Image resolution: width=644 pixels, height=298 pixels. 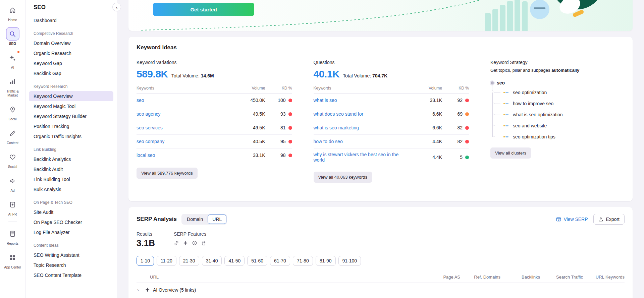 I want to click on sidebar-item-keyword-strategy-builder: Keyword Strategy Builder, so click(x=71, y=116).